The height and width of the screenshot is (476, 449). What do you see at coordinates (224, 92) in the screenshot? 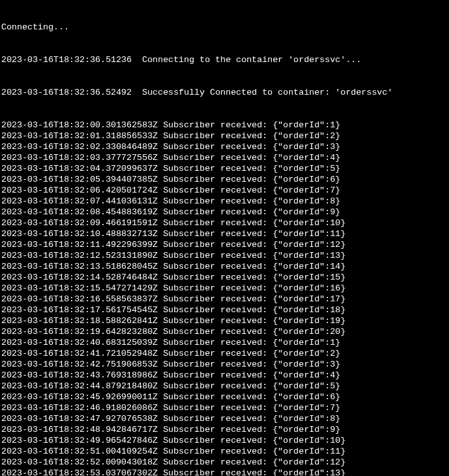
I see `status-connected: 2023-03-16T18:32:36.52492 Successfully C…` at bounding box center [224, 92].